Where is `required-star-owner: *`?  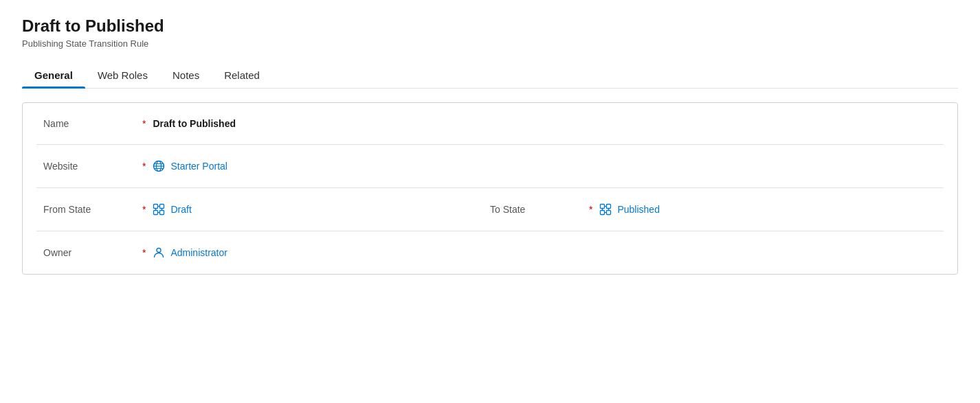
required-star-owner: * is located at coordinates (144, 253).